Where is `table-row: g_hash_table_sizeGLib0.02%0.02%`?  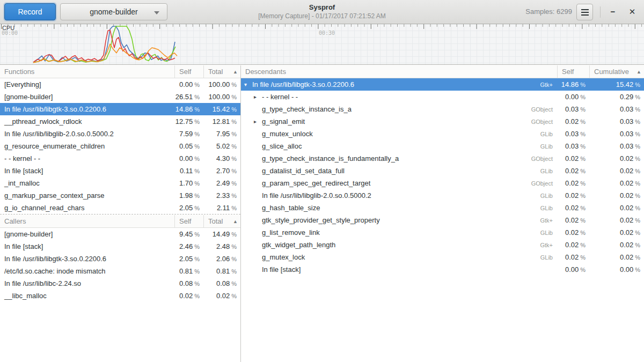
table-row: g_hash_table_sizeGLib0.02%0.02% is located at coordinates (442, 208).